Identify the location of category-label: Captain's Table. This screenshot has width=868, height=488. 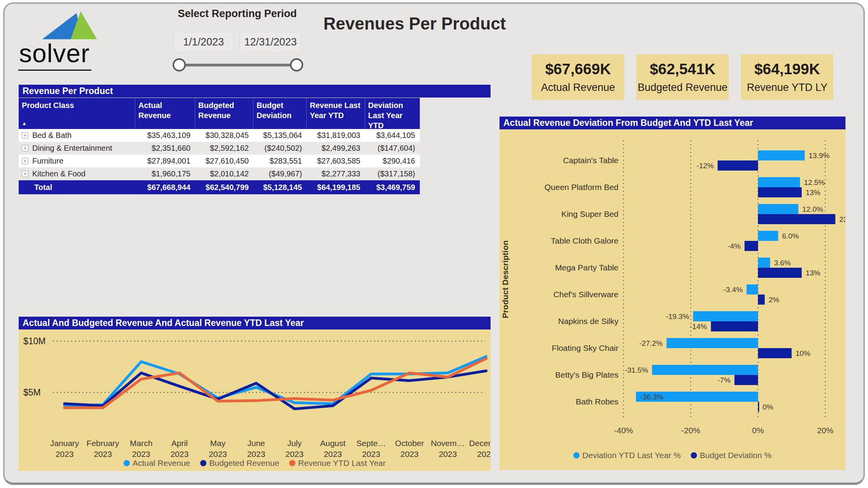
(591, 160).